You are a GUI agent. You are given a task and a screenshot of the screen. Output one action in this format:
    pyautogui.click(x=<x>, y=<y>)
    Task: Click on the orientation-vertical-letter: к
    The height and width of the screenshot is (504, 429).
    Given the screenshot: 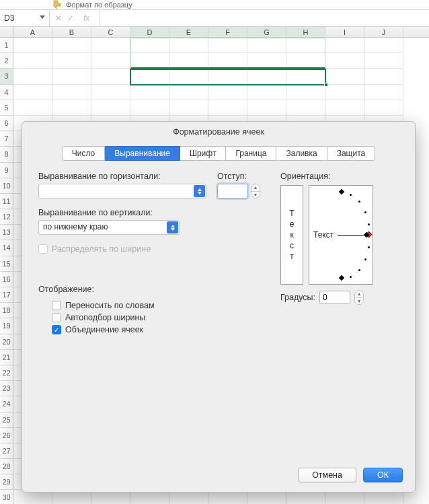 What is the action you would take?
    pyautogui.click(x=292, y=235)
    